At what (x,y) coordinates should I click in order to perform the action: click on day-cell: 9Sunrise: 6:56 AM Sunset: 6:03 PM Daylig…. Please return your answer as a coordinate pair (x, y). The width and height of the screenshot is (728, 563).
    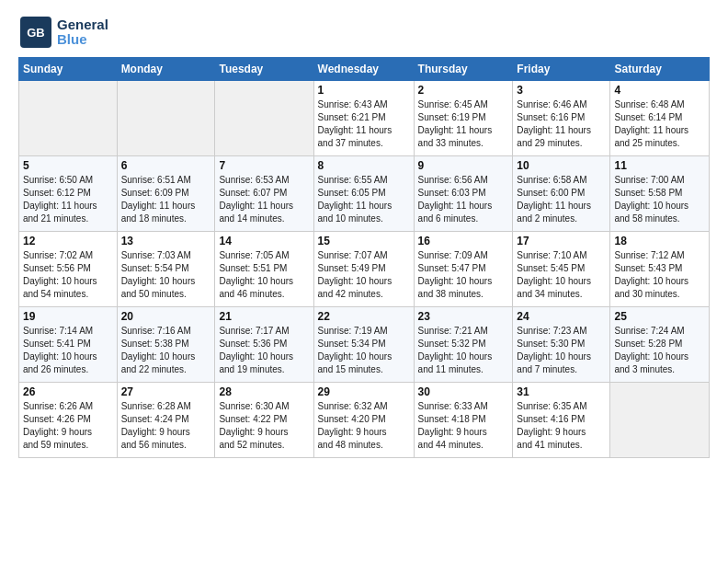
    Looking at the image, I should click on (463, 194).